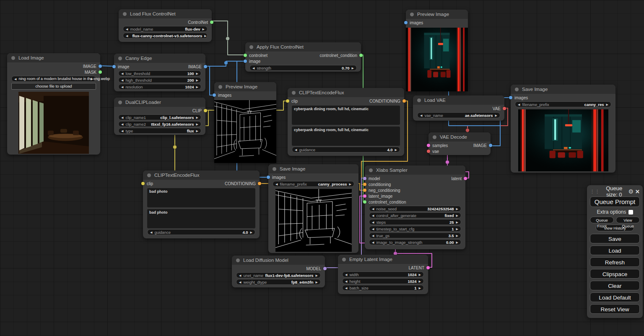 This screenshot has width=644, height=336. What do you see at coordinates (383, 259) in the screenshot?
I see `node-title-bar: Empty Latent Image` at bounding box center [383, 259].